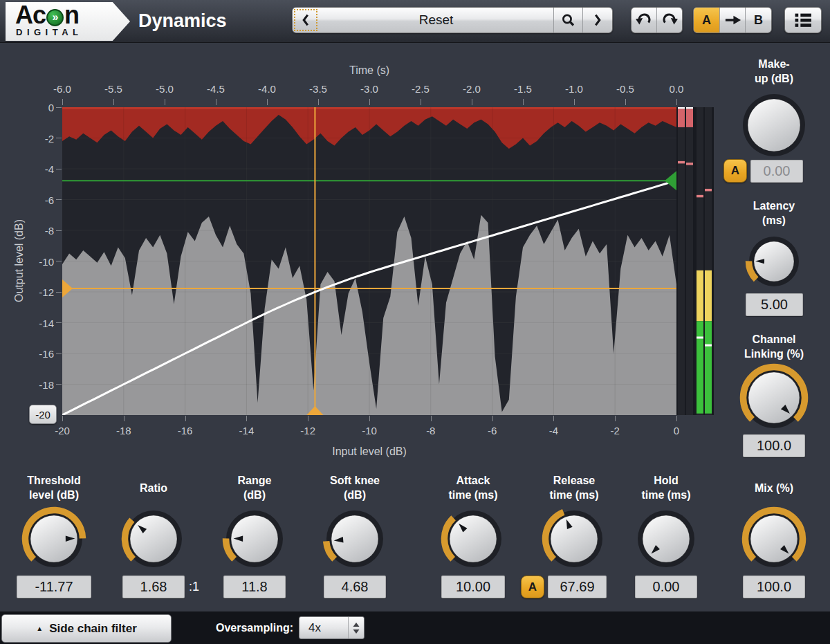  What do you see at coordinates (598, 20) in the screenshot?
I see `chevron-right-icon` at bounding box center [598, 20].